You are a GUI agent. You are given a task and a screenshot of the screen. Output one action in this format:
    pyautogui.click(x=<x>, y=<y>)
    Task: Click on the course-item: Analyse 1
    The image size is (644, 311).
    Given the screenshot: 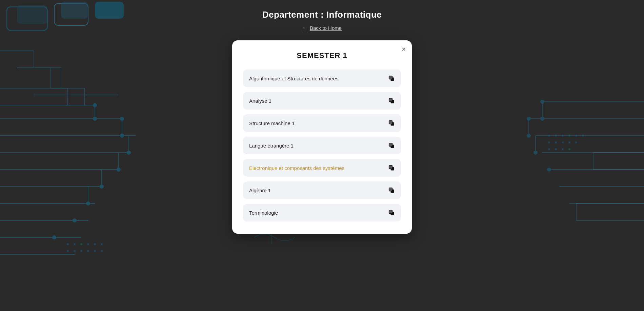 What is the action you would take?
    pyautogui.click(x=322, y=101)
    